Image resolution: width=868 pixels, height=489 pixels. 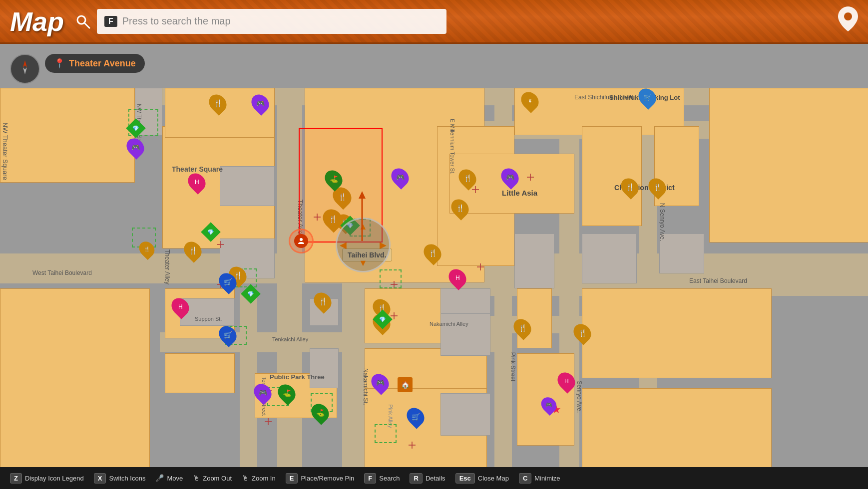 I want to click on pin-golf-2: ⛳, so click(x=287, y=393).